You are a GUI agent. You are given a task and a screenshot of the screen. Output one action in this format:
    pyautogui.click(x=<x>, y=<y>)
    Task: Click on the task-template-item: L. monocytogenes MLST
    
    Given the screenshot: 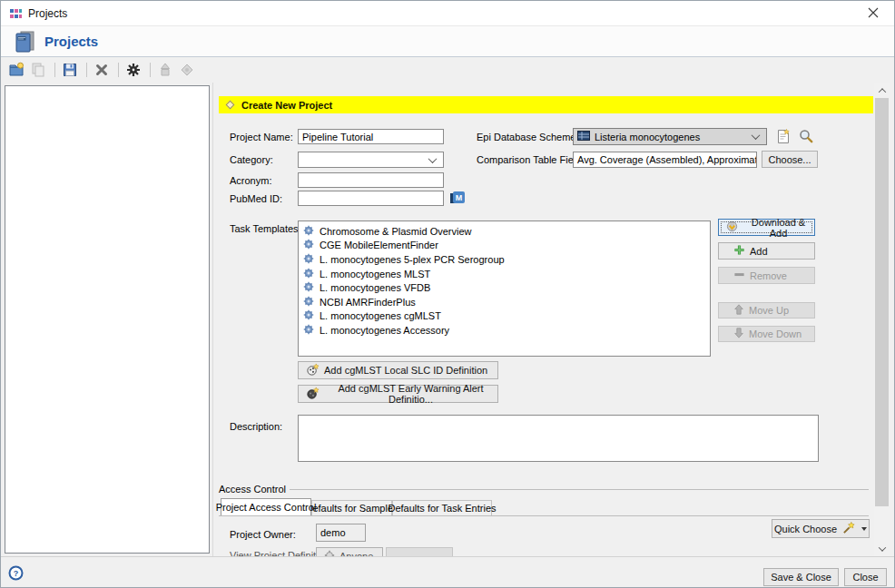 What is the action you would take?
    pyautogui.click(x=505, y=274)
    